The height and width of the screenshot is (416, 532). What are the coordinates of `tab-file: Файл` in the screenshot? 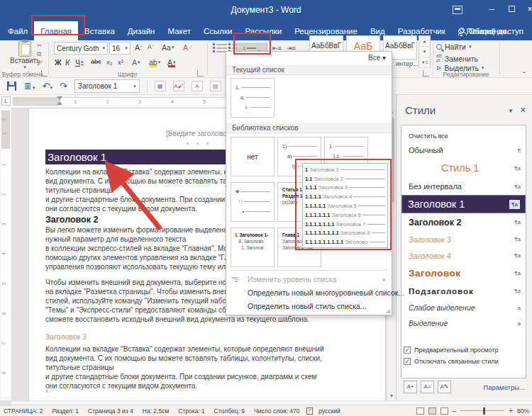 It's located at (18, 31).